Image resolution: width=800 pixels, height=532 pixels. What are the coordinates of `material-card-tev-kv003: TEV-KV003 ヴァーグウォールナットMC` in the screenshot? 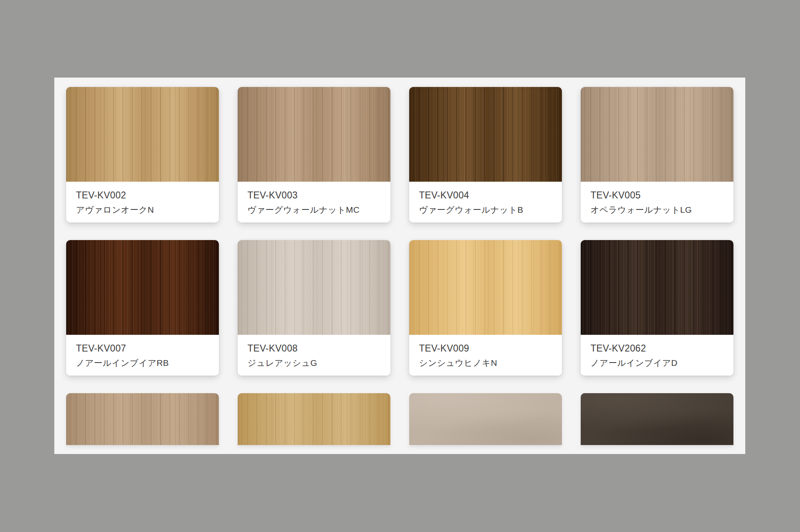 It's located at (314, 155).